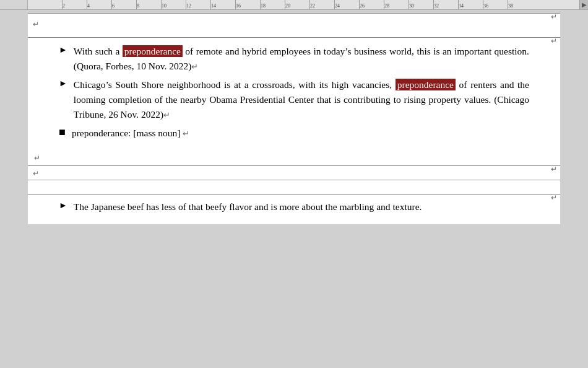  I want to click on ruler-tick: 12, so click(198, 5).